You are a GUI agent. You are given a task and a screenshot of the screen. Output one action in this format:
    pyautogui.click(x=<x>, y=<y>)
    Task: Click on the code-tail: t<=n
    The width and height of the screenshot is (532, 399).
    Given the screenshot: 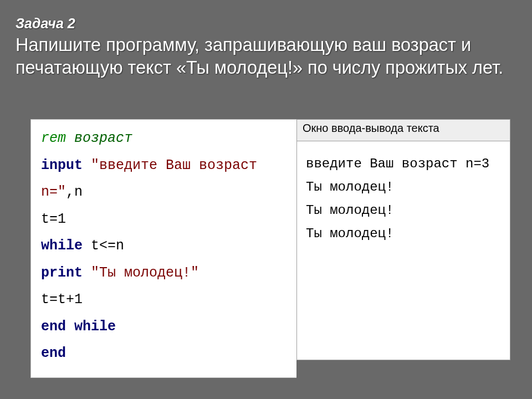 What is the action you would take?
    pyautogui.click(x=103, y=246)
    